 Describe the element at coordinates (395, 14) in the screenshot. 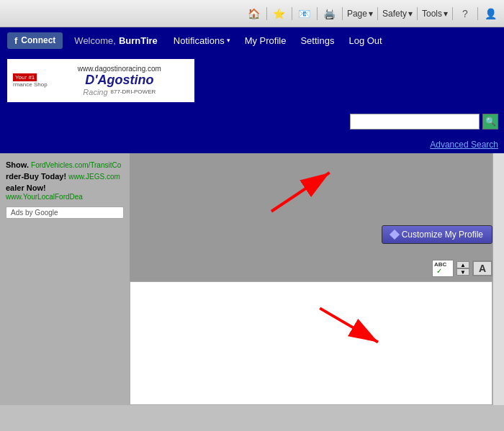

I see `safety-menu-label: Safety` at that location.